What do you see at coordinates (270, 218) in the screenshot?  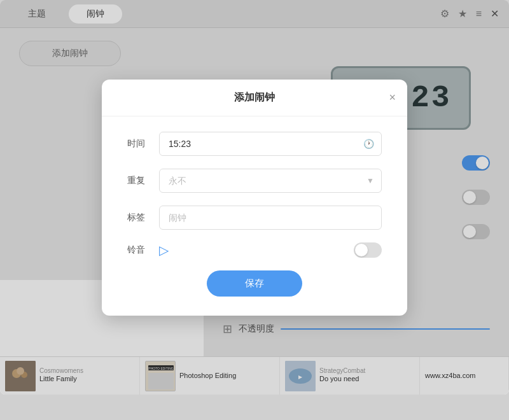 I see `label-input` at bounding box center [270, 218].